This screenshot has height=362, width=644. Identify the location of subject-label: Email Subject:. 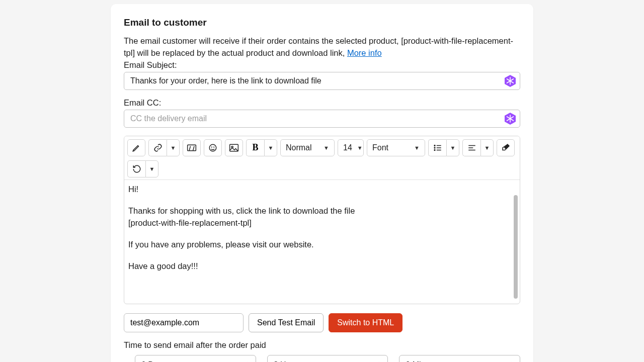
(322, 65).